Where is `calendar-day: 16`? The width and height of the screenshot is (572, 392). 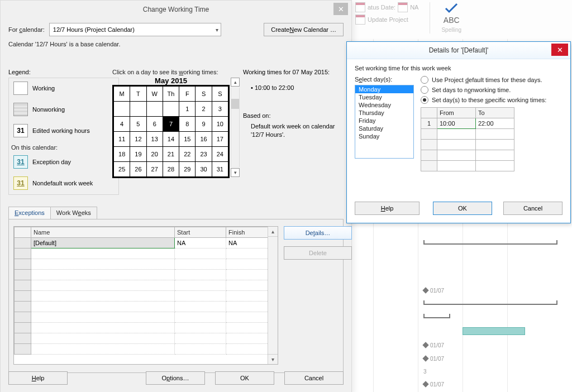
calendar-day: 16 is located at coordinates (203, 140).